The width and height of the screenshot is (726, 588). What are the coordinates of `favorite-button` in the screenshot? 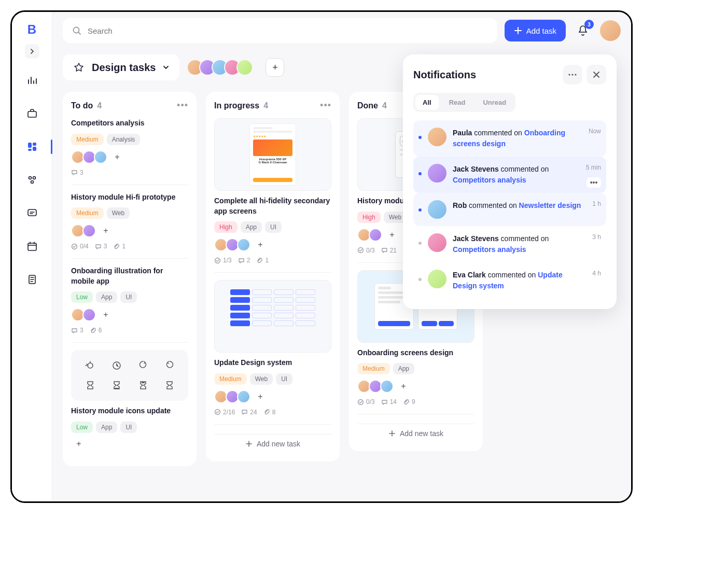 It's located at (79, 67).